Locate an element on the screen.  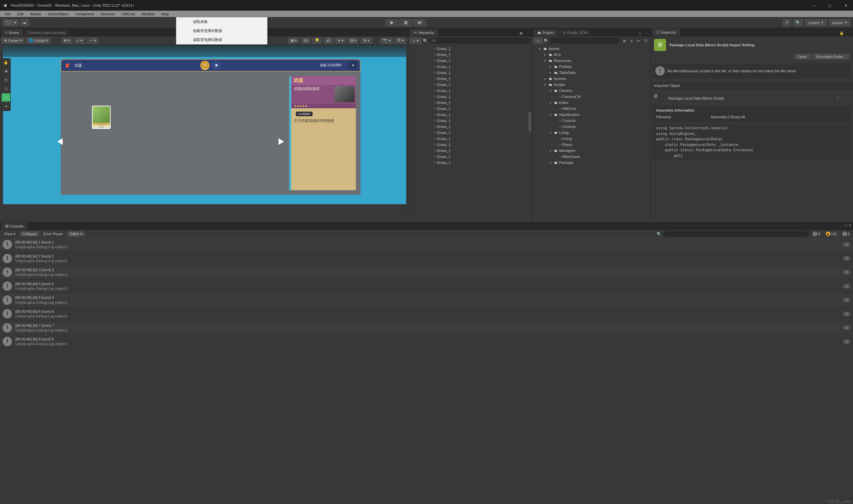
project-folder: ▸🖿ACs is located at coordinates (591, 55).